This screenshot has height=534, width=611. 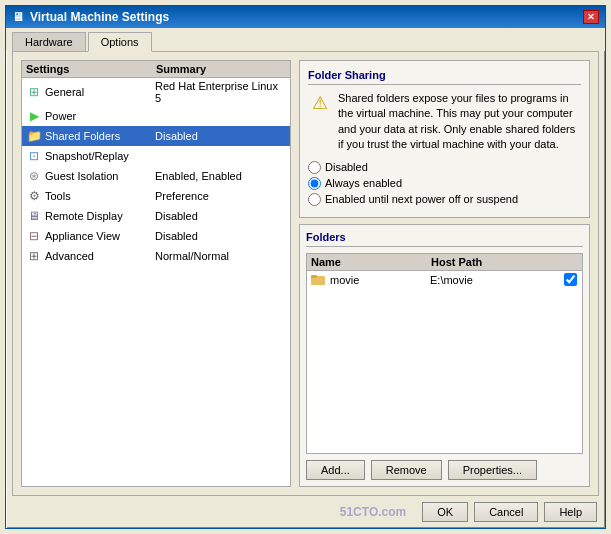 I want to click on appliance-icon: ⊟, so click(x=34, y=236).